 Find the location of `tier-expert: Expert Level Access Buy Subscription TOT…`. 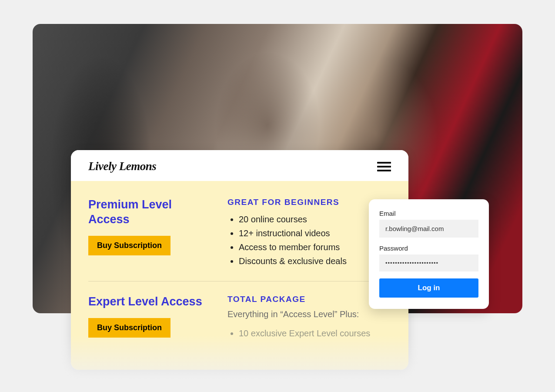

tier-expert: Expert Level Access Buy Subscription TOT… is located at coordinates (240, 317).